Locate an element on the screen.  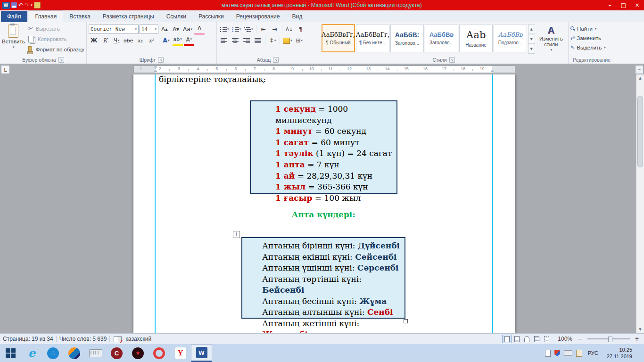
shrink-font-button: А▾ is located at coordinates (176, 29).